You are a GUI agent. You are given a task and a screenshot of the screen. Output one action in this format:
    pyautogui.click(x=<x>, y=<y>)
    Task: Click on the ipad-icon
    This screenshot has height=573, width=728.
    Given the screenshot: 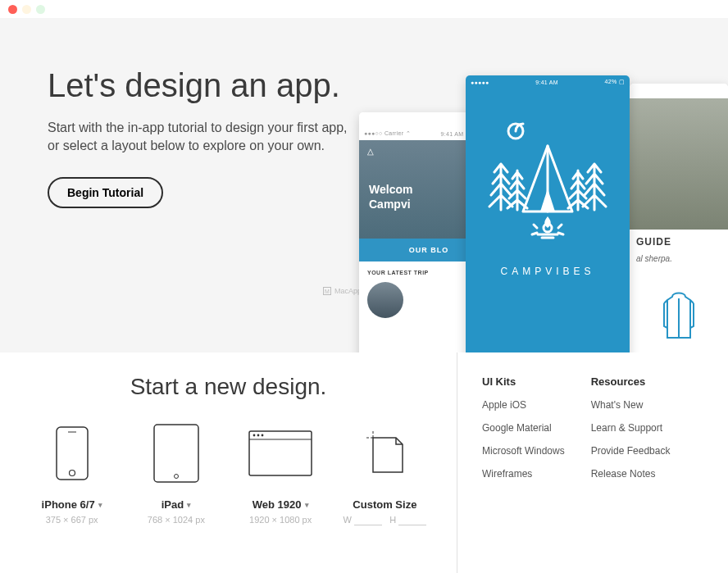 What is the action you would take?
    pyautogui.click(x=176, y=453)
    